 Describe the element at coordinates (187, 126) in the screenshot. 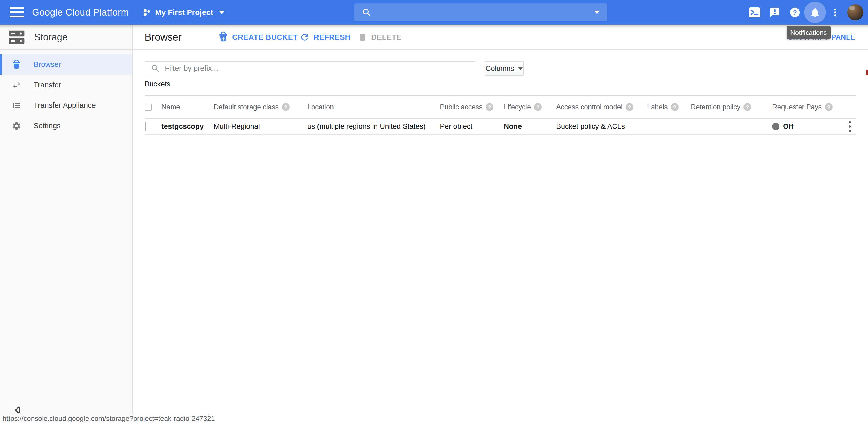

I see `bucket-name-link: testgcscopy` at that location.